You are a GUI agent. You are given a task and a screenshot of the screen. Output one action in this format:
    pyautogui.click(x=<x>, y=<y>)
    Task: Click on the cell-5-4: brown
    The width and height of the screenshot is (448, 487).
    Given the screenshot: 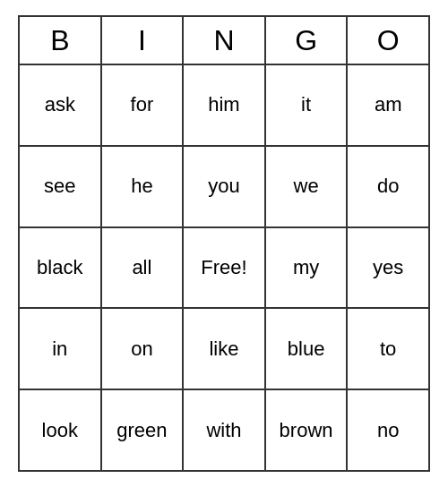 What is the action you would take?
    pyautogui.click(x=307, y=430)
    